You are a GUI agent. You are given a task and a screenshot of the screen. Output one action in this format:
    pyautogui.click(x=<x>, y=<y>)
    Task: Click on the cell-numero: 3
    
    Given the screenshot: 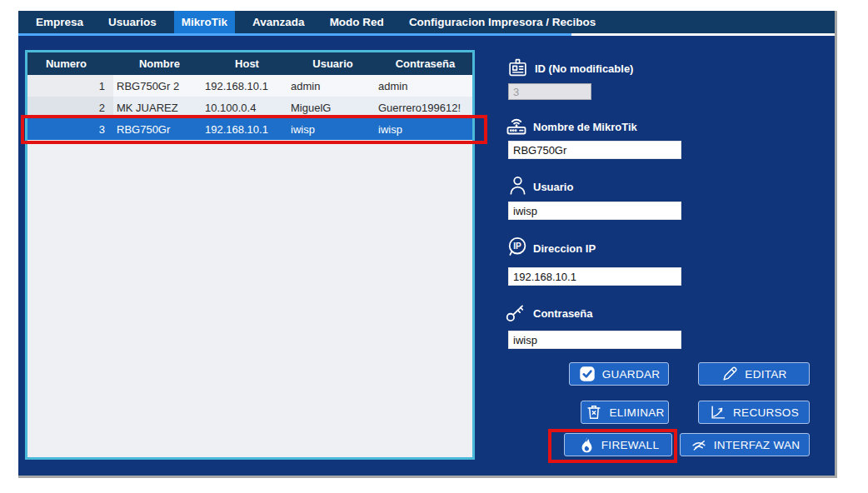 What is the action you would take?
    pyautogui.click(x=70, y=129)
    